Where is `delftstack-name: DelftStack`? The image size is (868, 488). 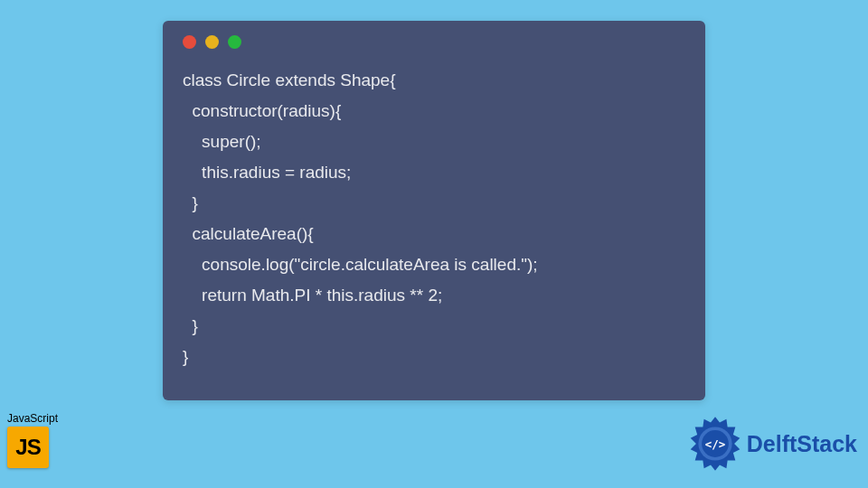
delftstack-name: DelftStack is located at coordinates (802, 445).